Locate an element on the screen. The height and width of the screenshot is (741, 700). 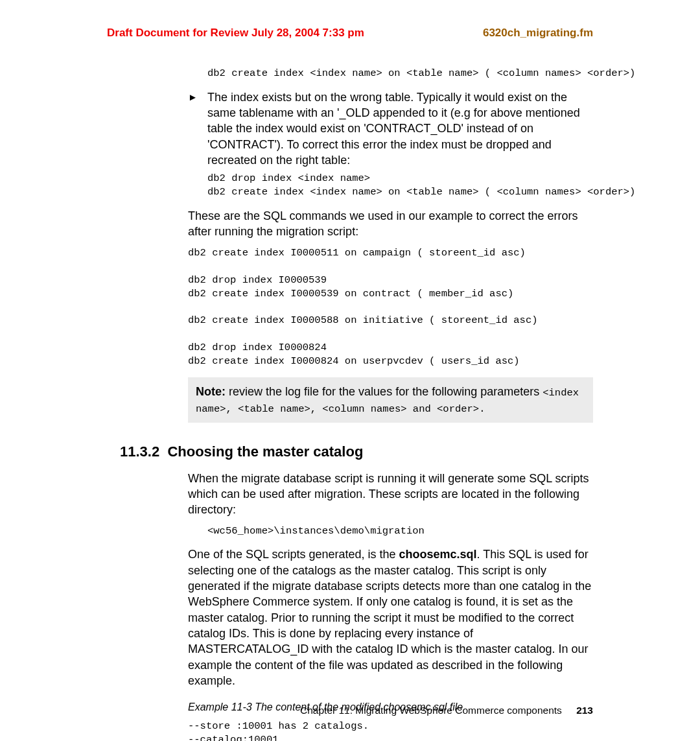
footer-chapter: Chapter 11. Migrating WebSphere Commerce… is located at coordinates (431, 711).